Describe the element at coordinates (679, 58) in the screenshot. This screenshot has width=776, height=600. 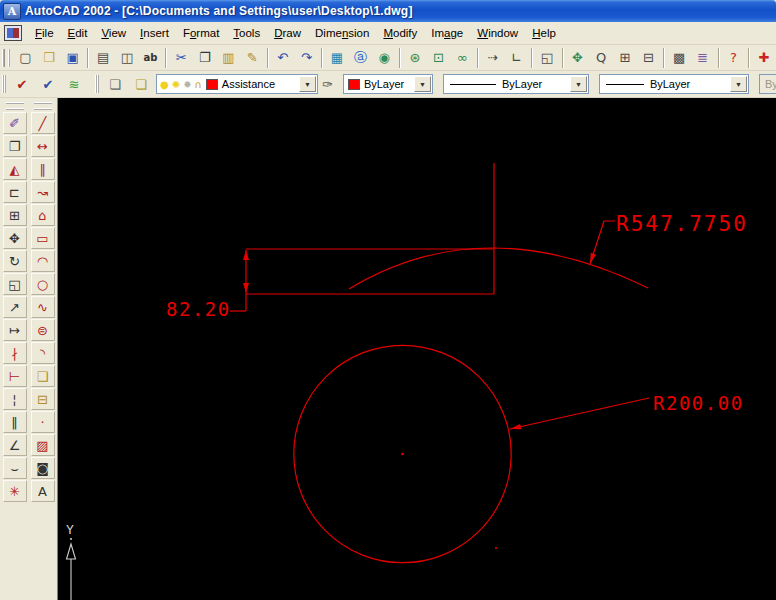
I see `designcenter-button: ▩` at that location.